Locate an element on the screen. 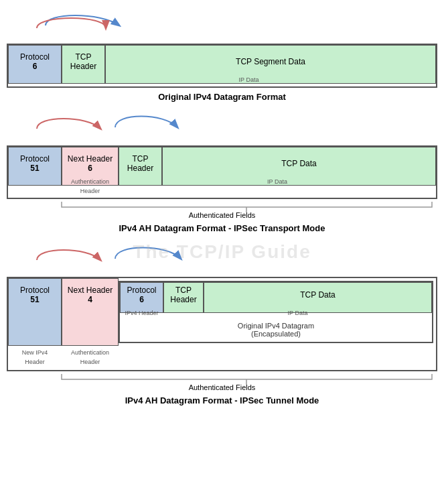  d3-title: IPv4 AH Datagram Format - IPSec Tunnel M… is located at coordinates (222, 401).